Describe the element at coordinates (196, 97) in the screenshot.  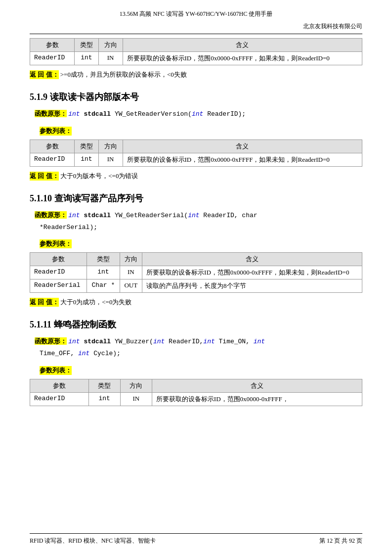
I see `section-title-519: 5.1.9 读取读卡器内部版本号` at that location.